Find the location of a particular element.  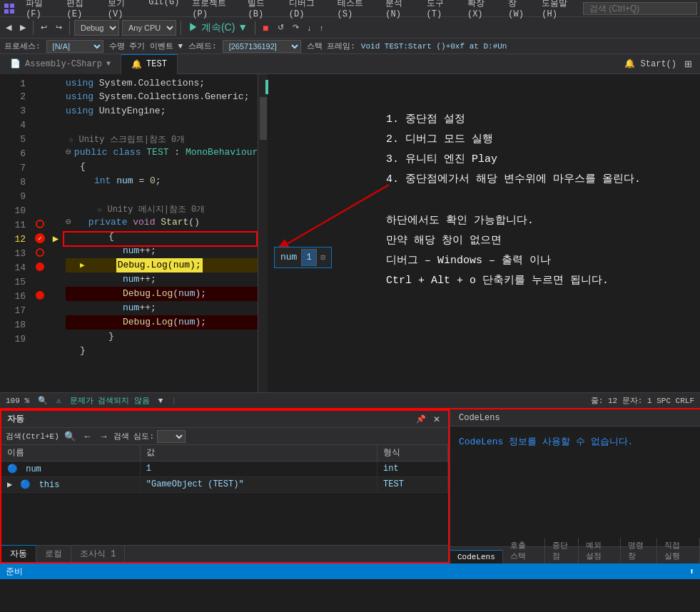

step-out-btn: ↑ is located at coordinates (322, 28).